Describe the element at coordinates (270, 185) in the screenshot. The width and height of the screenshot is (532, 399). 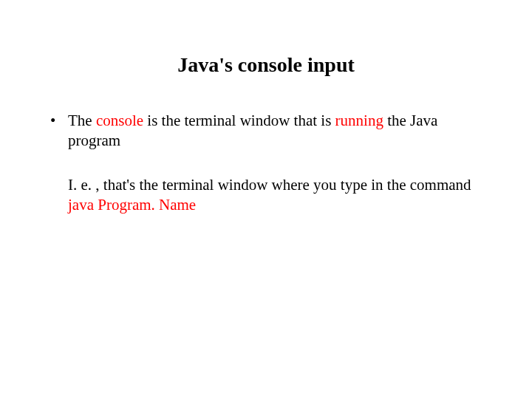
I see `sub1-text-prefix: I. e. , that's the terminal window where…` at that location.